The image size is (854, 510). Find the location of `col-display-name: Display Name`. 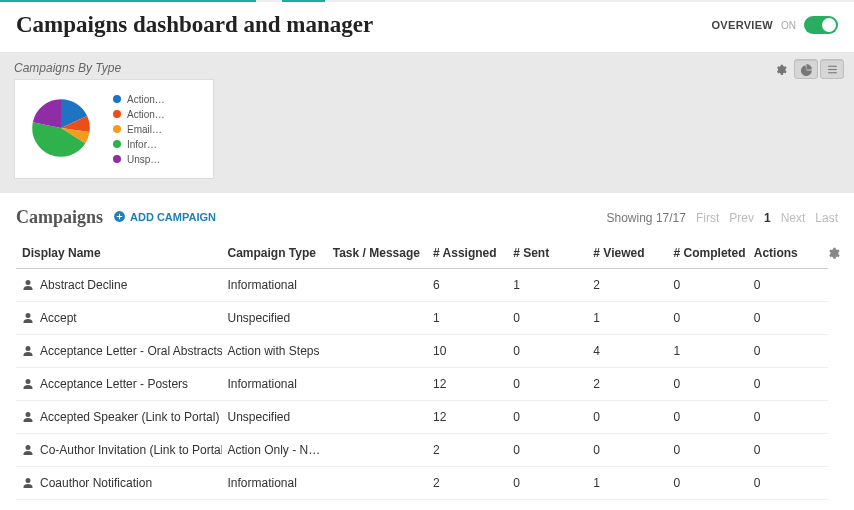

col-display-name: Display Name is located at coordinates (119, 254).